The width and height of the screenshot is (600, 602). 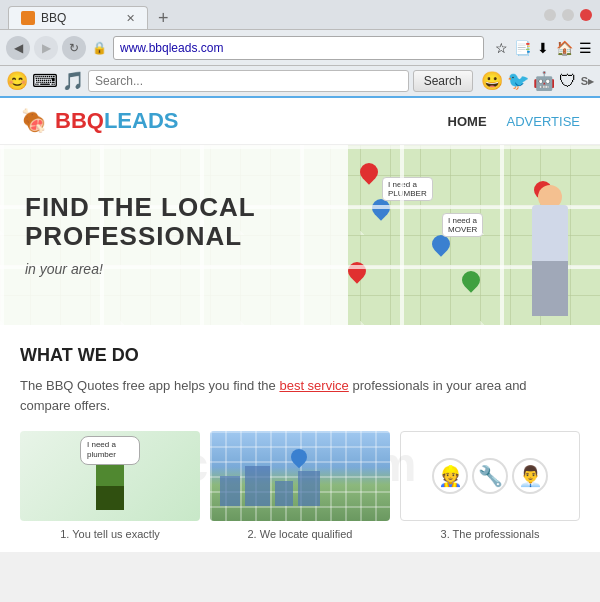 I want to click on pro-circle-2: 🔧, so click(x=490, y=476).